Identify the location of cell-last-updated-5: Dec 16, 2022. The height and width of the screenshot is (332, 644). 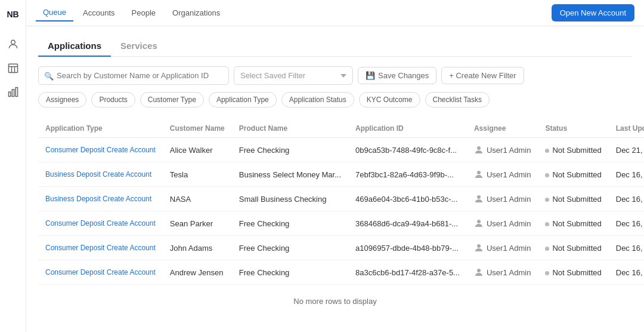
(626, 272).